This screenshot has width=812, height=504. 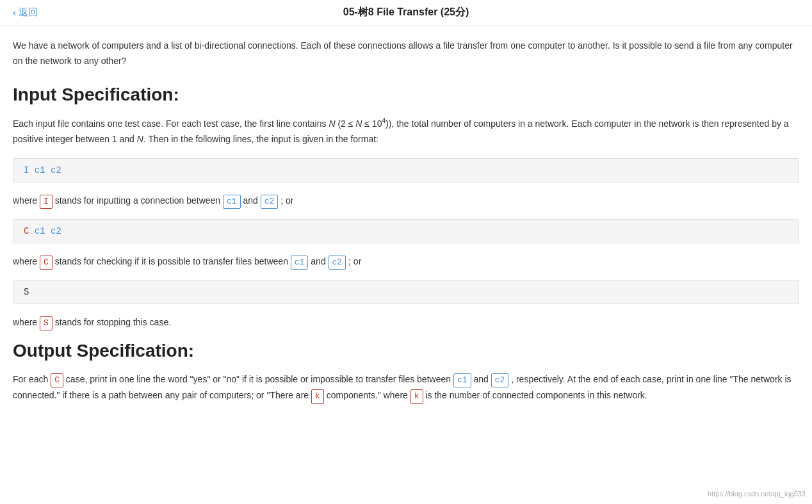 I want to click on where-line-2: where C stands for checking if it is pos…, so click(x=406, y=261).